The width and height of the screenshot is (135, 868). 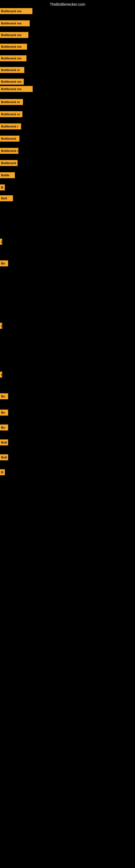 What do you see at coordinates (7, 175) in the screenshot?
I see `bottleneck-bar: Bottle` at bounding box center [7, 175].